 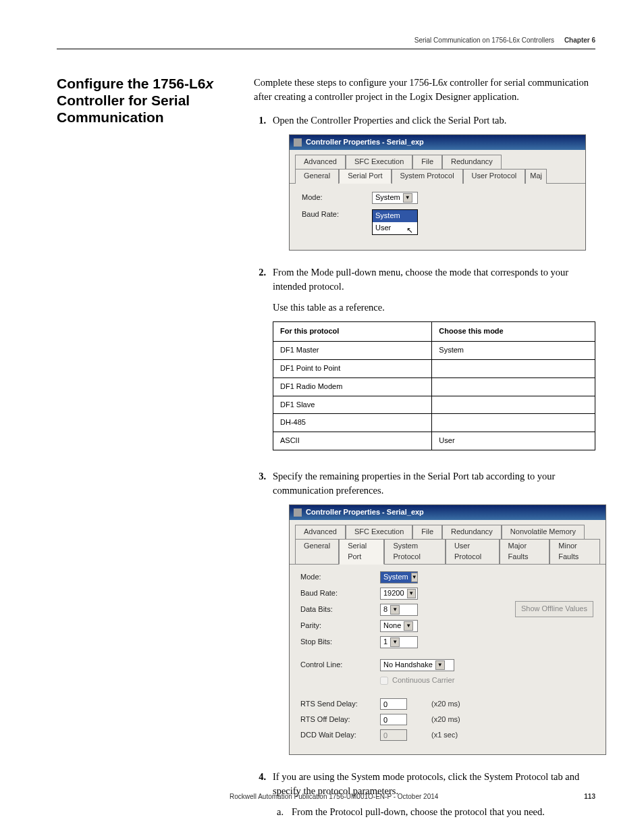 What do you see at coordinates (334, 720) in the screenshot?
I see `rts-off-delay-label: RTS Off Delay:` at bounding box center [334, 720].